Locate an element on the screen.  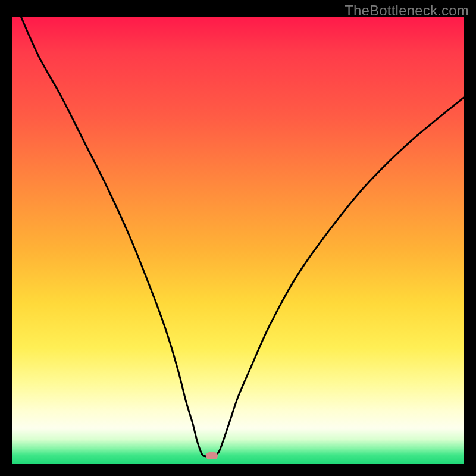
minimum-marker is located at coordinates (212, 456).